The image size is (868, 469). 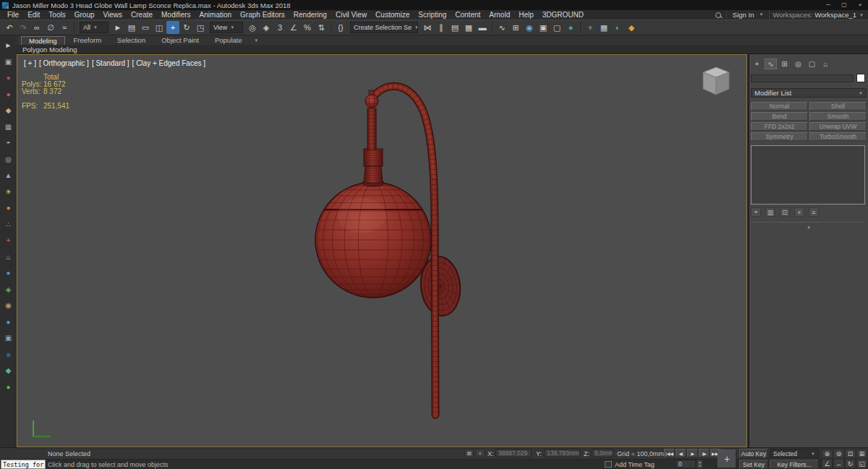 I want to click on ribbon-tab: Modeling, so click(x=43, y=40).